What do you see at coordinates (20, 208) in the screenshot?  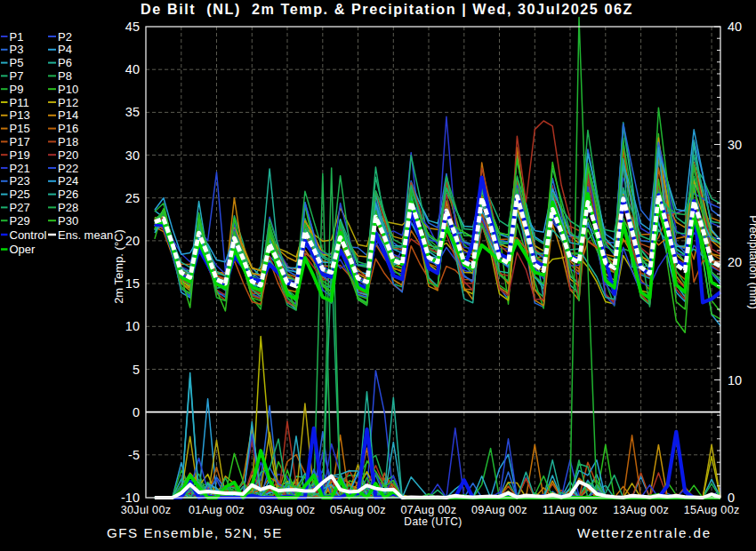 I see `svg-text: P27` at bounding box center [20, 208].